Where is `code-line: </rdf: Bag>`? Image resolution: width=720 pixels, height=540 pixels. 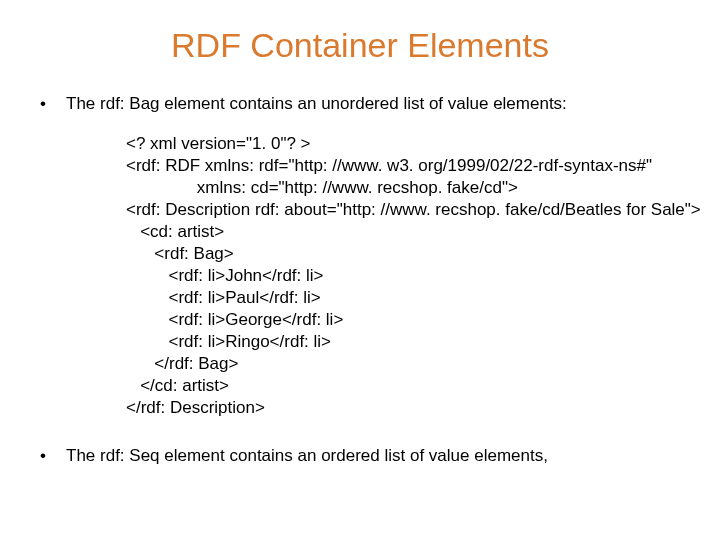
code-line: </rdf: Bag> is located at coordinates (182, 364).